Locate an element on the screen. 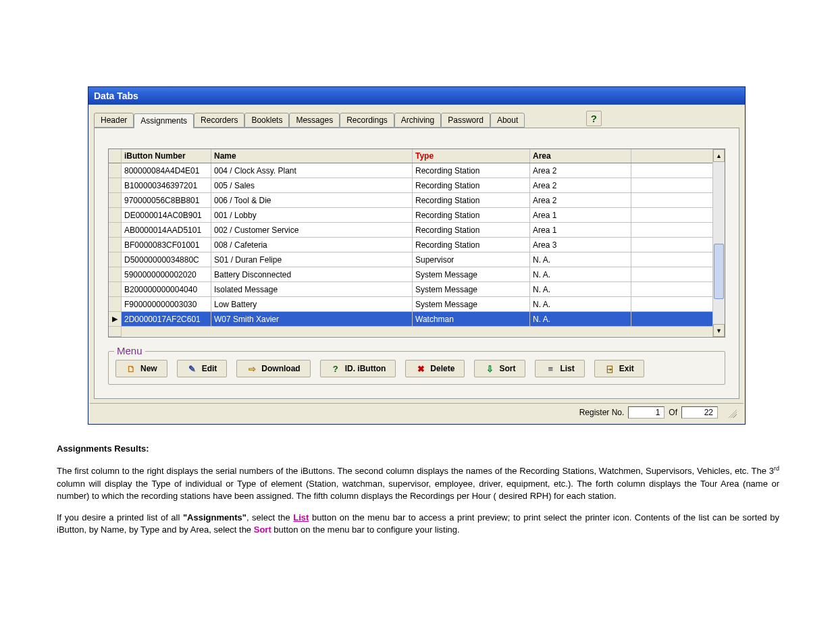  table-row: 800000084A4D4E01004 / Clock Assy. PlantR… is located at coordinates (417, 171).